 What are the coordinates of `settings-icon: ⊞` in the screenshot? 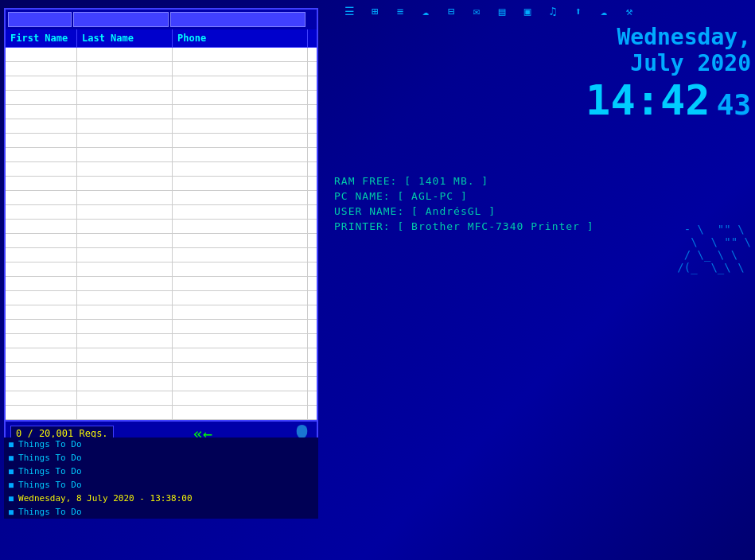 It's located at (375, 11).